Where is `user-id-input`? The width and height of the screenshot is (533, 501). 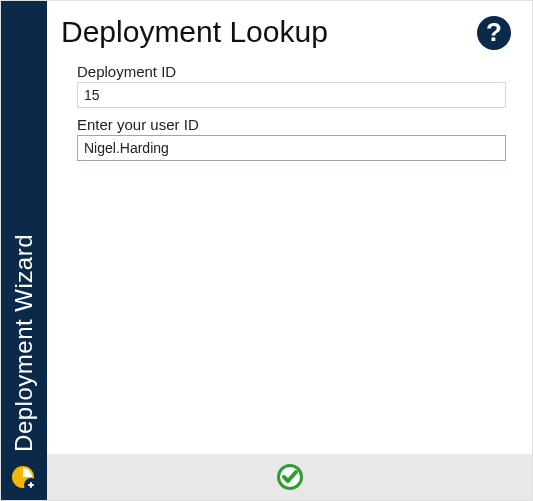
user-id-input is located at coordinates (292, 148).